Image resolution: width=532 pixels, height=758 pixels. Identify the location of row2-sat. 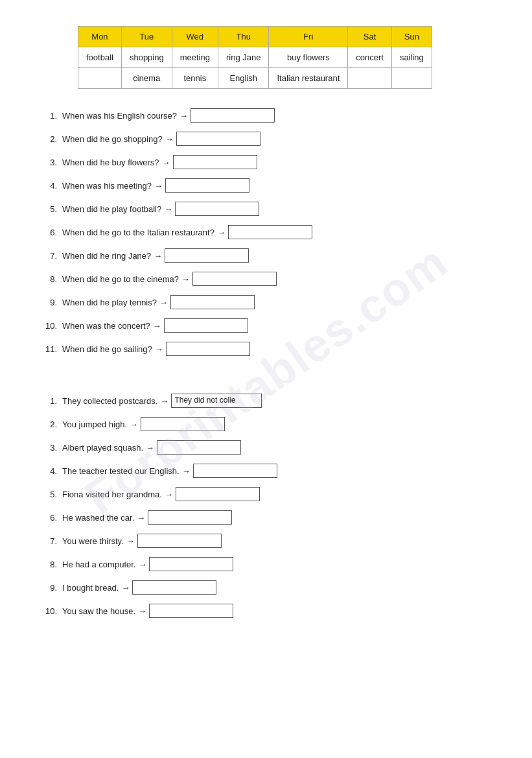
(370, 78).